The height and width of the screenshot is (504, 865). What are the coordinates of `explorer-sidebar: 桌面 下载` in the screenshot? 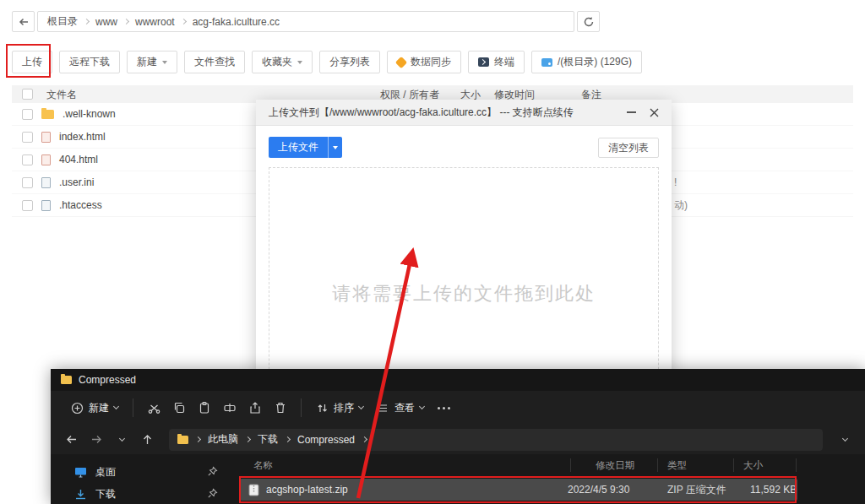 It's located at (144, 480).